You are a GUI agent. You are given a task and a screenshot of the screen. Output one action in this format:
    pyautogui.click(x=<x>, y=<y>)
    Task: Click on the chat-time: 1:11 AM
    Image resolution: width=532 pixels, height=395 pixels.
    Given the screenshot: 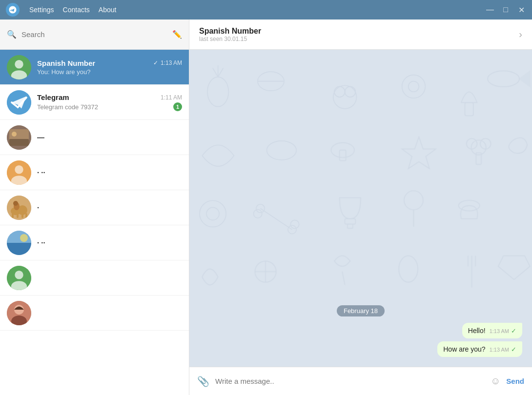 What is the action you would take?
    pyautogui.click(x=171, y=98)
    